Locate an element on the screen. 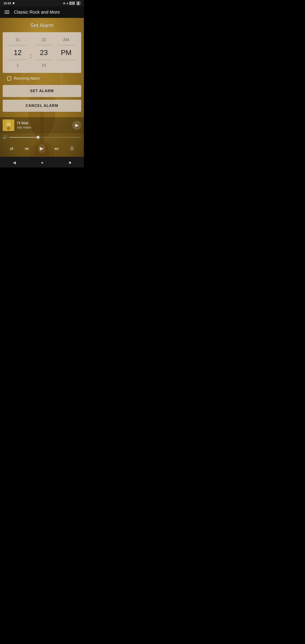  hour-above: 11 is located at coordinates (18, 40).